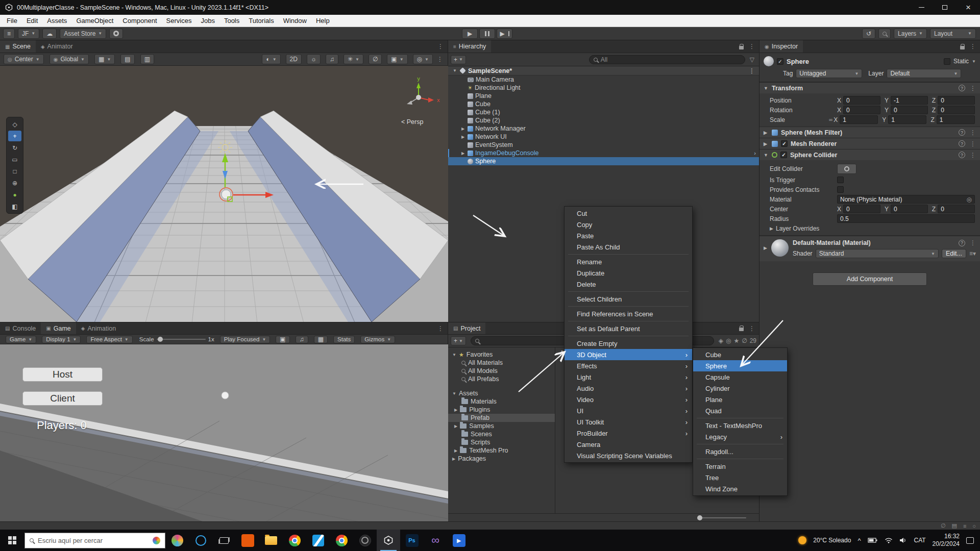 This screenshot has height=551, width=980. I want to click on tab-scene: ▦Scene, so click(18, 46).